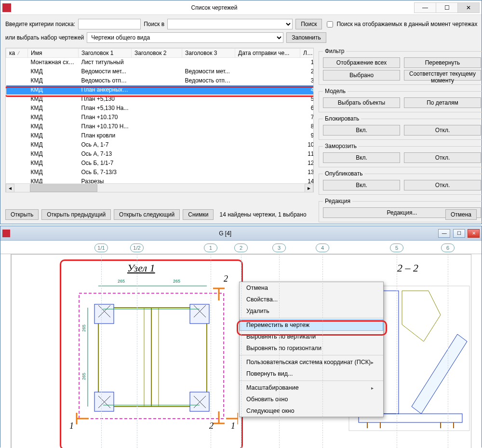 Image resolution: width=482 pixels, height=448 pixels. What do you see at coordinates (84, 328) in the screenshot?
I see `dim-v1: 265` at bounding box center [84, 328].